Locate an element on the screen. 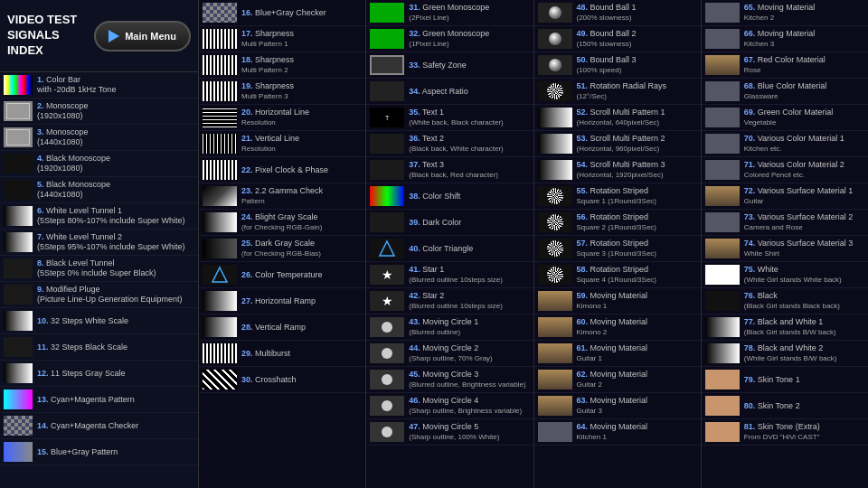 The height and width of the screenshot is (488, 868). col-item: 79. Skin Tone 1 is located at coordinates (785, 380).